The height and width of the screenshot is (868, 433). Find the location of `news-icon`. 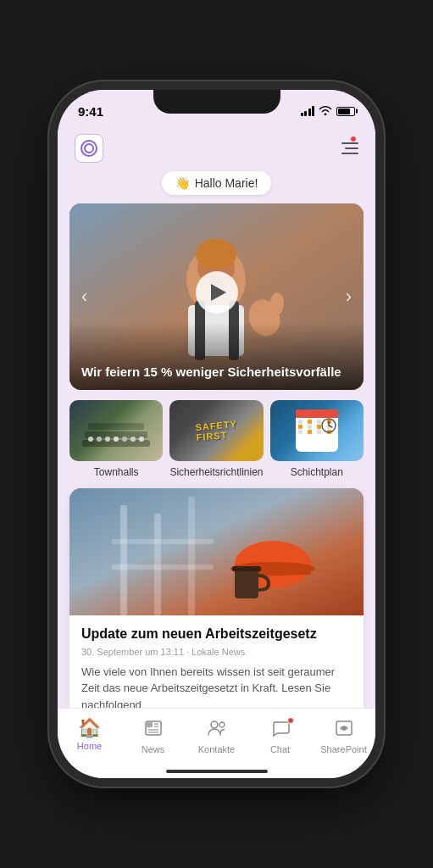

news-icon is located at coordinates (153, 730).